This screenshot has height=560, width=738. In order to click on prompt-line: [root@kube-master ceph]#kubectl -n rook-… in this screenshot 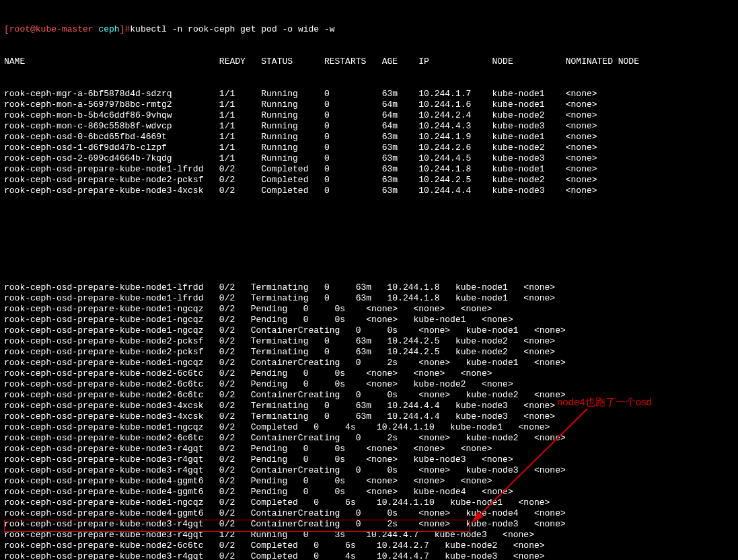, I will do `click(369, 30)`.